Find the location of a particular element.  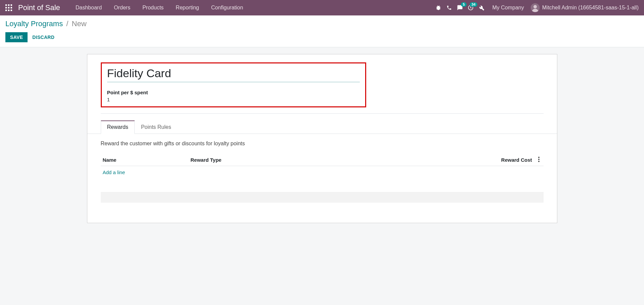

tools-icon is located at coordinates (481, 8).